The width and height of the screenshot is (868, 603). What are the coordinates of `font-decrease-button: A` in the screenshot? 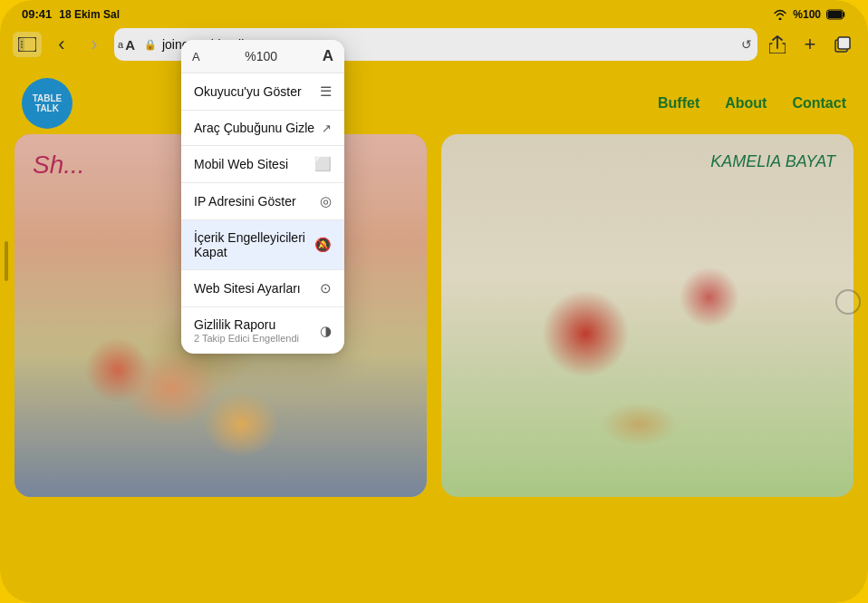 It's located at (196, 56).